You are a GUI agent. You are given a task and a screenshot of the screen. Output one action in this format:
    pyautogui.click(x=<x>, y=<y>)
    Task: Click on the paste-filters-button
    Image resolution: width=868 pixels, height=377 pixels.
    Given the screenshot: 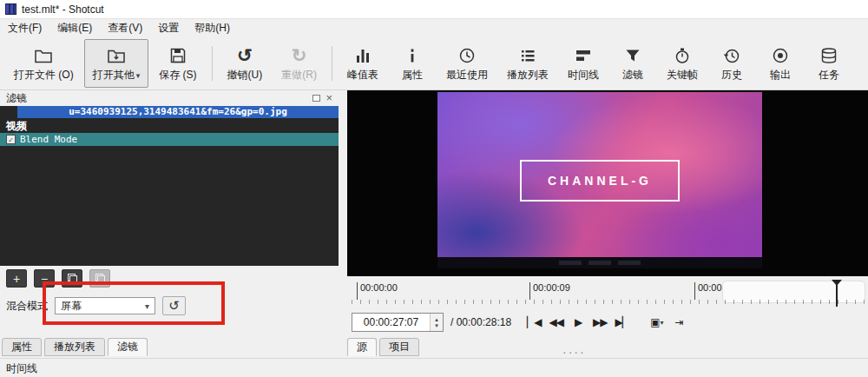 What is the action you would take?
    pyautogui.click(x=100, y=278)
    